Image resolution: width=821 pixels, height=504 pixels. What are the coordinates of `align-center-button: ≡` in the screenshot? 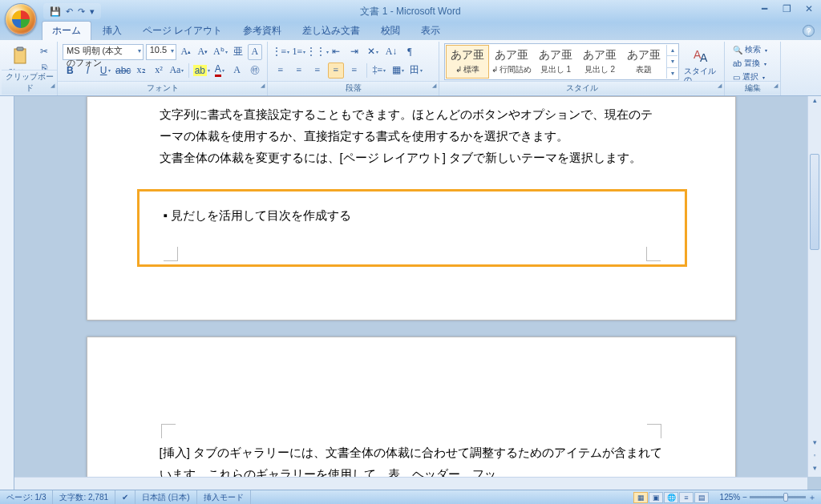 It's located at (299, 71).